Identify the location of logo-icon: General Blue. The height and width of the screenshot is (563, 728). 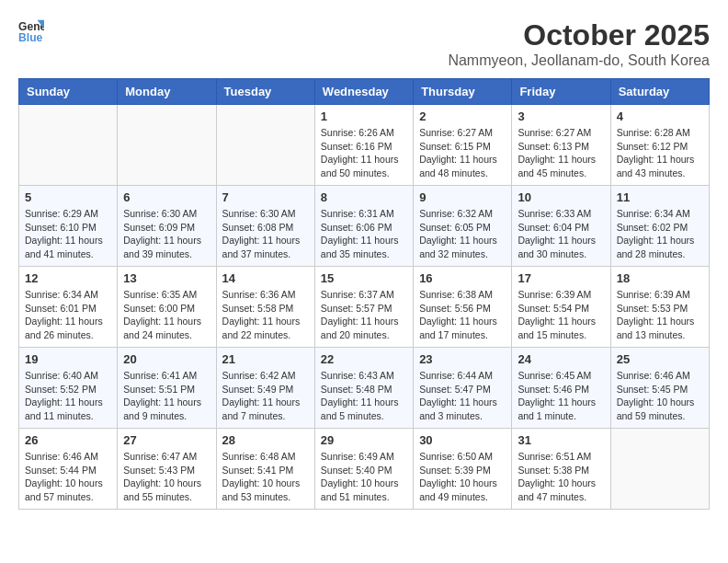
(31, 31).